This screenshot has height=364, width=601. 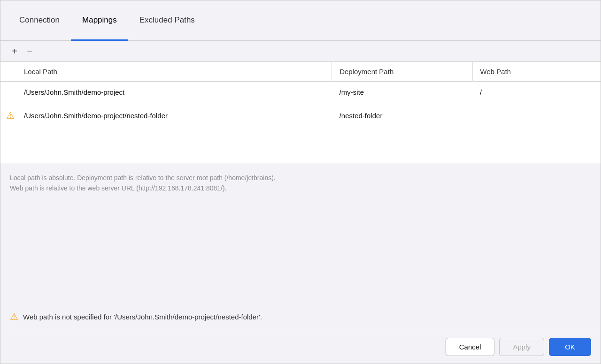 I want to click on cancel-button: Cancel, so click(x=470, y=347).